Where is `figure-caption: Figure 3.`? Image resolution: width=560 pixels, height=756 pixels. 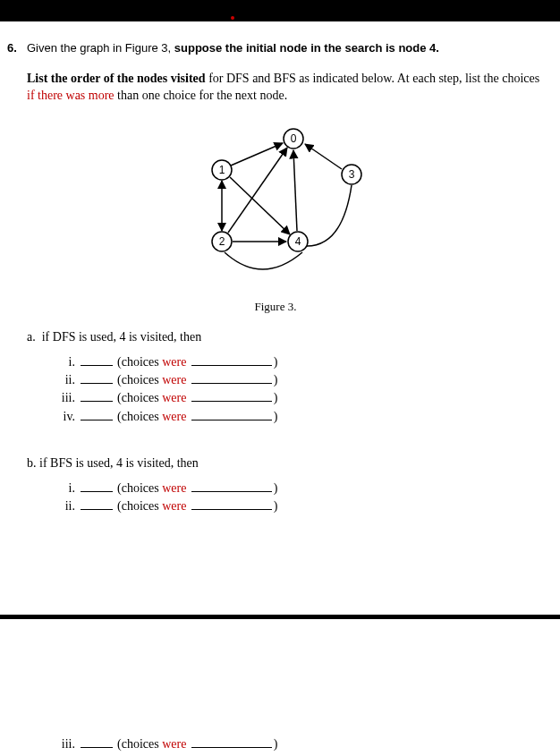
figure-caption: Figure 3. is located at coordinates (276, 307).